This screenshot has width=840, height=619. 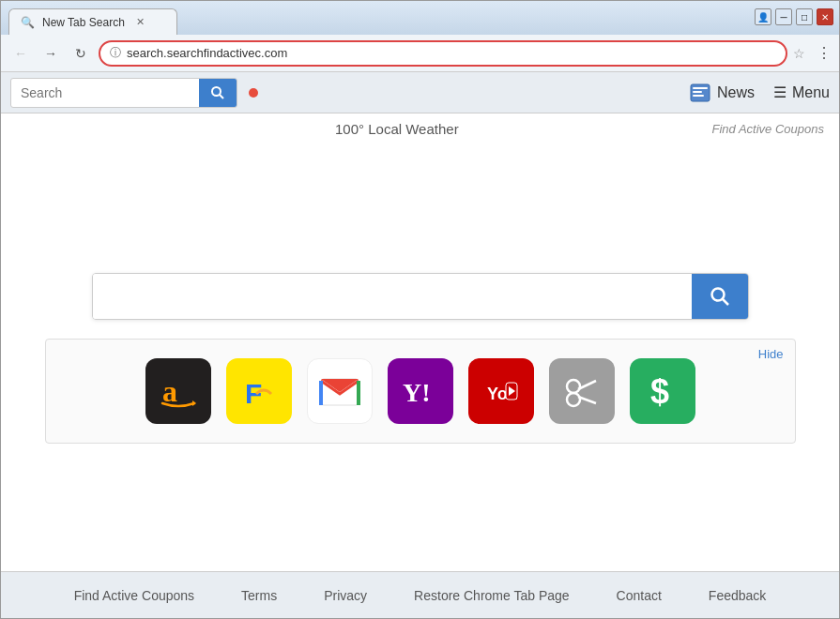 I want to click on forward-button: →, so click(x=51, y=53).